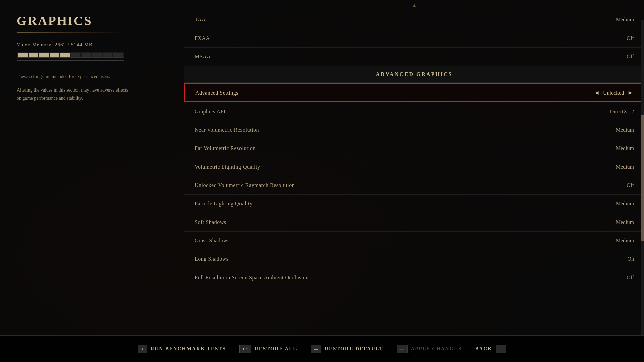 Image resolution: width=644 pixels, height=362 pixels. What do you see at coordinates (210, 112) in the screenshot?
I see `setting-name-graphics-api: Graphics API` at bounding box center [210, 112].